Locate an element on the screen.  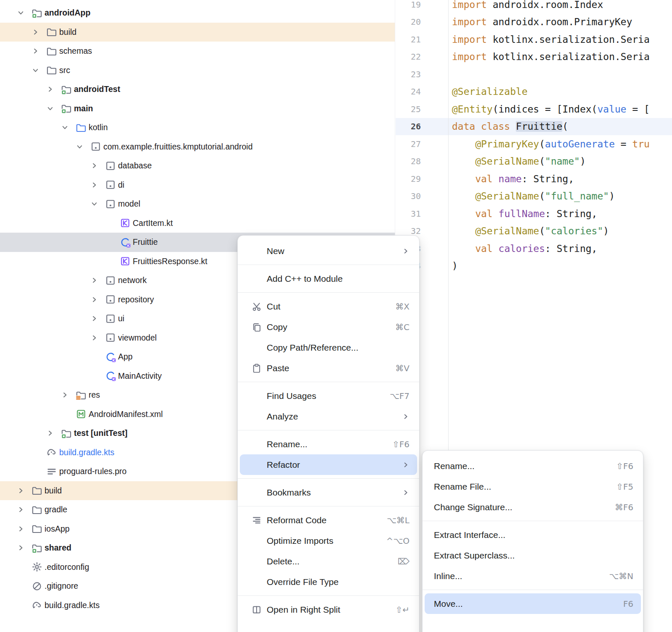
code-line: 27 @PrimaryKey(autoGenerate = tru is located at coordinates (534, 144).